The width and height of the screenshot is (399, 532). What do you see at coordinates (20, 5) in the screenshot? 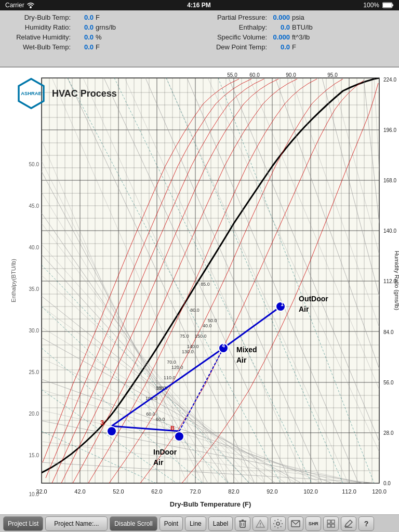
I see `carrier-status: Carrier` at bounding box center [20, 5].